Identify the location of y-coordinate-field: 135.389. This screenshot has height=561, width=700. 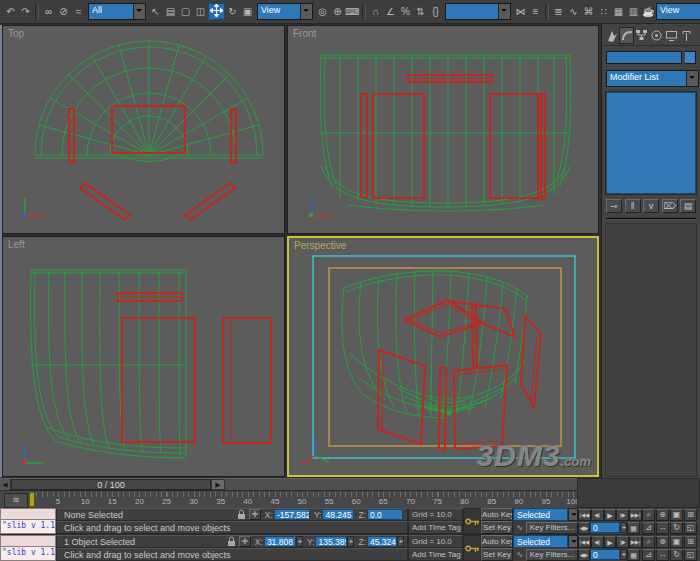
(331, 542).